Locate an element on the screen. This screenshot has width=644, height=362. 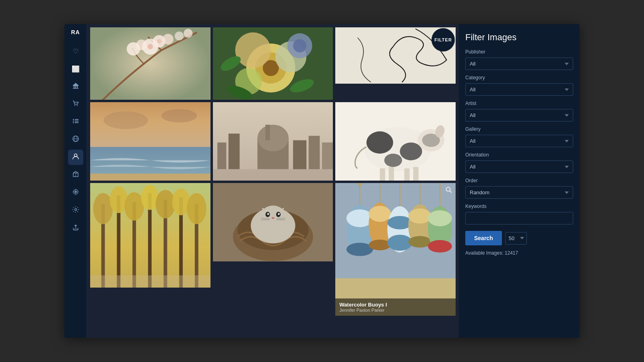
image-cell-5: Mediterranean Cityscape is located at coordinates (273, 142).